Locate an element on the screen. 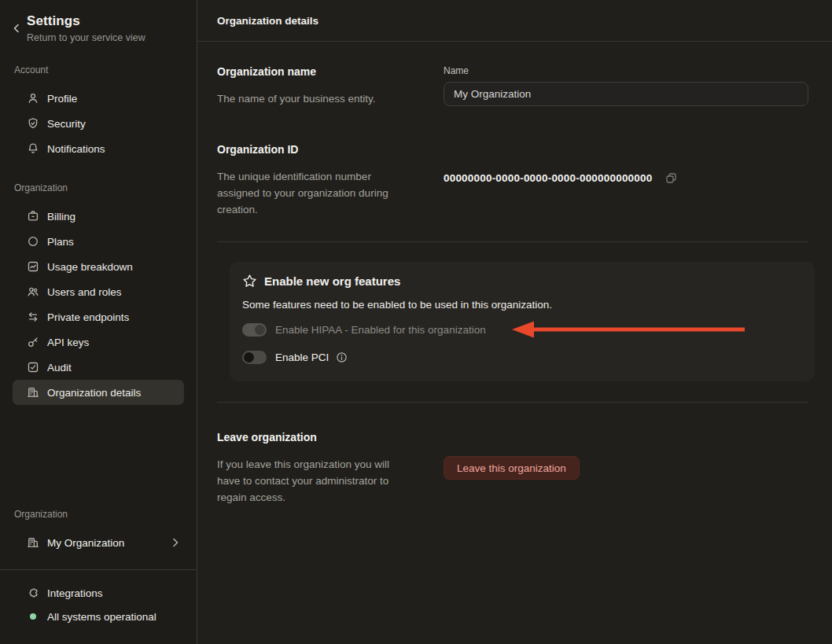 The width and height of the screenshot is (832, 644). sidebar-item-label: Users and roles is located at coordinates (85, 293).